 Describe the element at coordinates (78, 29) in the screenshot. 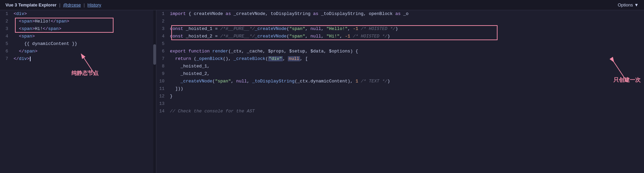

I see `left-line-3: 3 <span>Hi!</span>` at that location.